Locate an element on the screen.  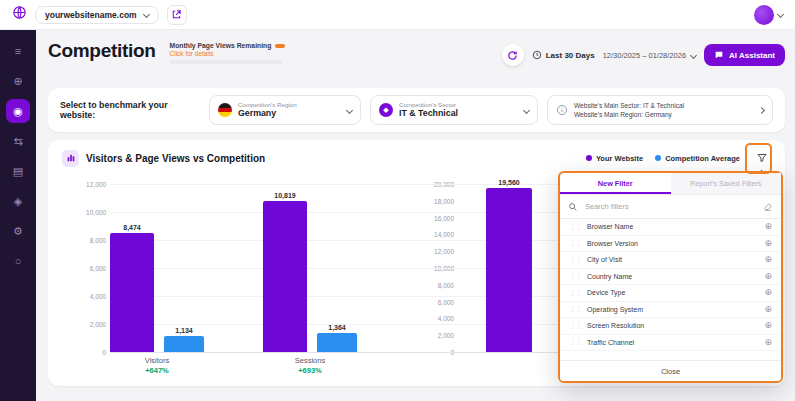
sector-select: ◆ Competition's Sector IT & Technical is located at coordinates (454, 110).